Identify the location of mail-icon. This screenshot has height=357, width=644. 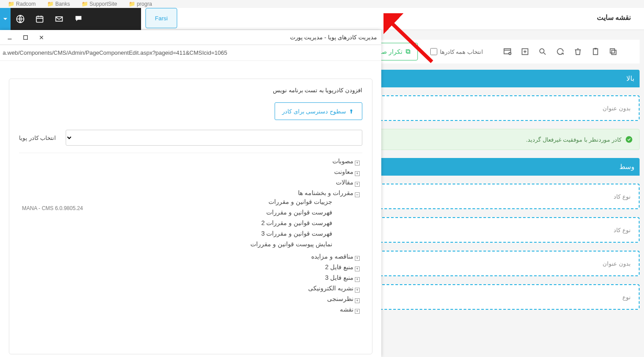
(59, 19).